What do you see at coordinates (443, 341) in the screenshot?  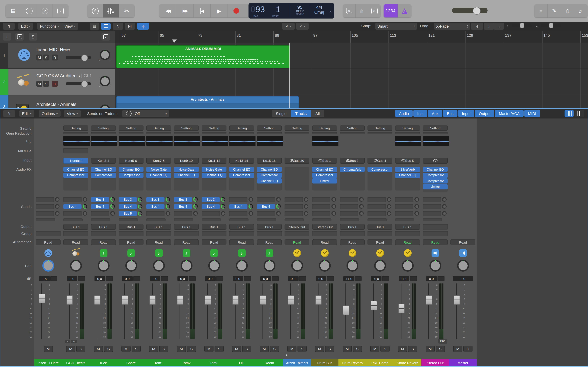 I see `bounce-button: Bnc` at bounding box center [443, 341].